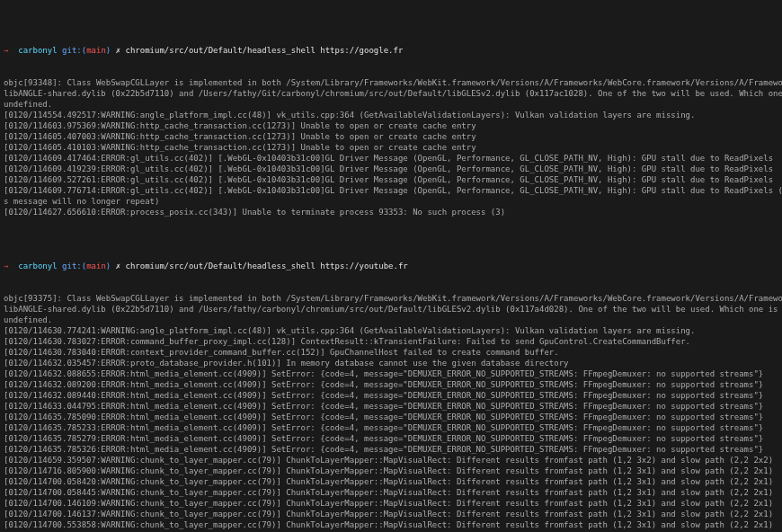 This screenshot has height=532, width=782. I want to click on log-line: [0120/114700.146137:WARNING:chunk_to_lay…, so click(391, 514).